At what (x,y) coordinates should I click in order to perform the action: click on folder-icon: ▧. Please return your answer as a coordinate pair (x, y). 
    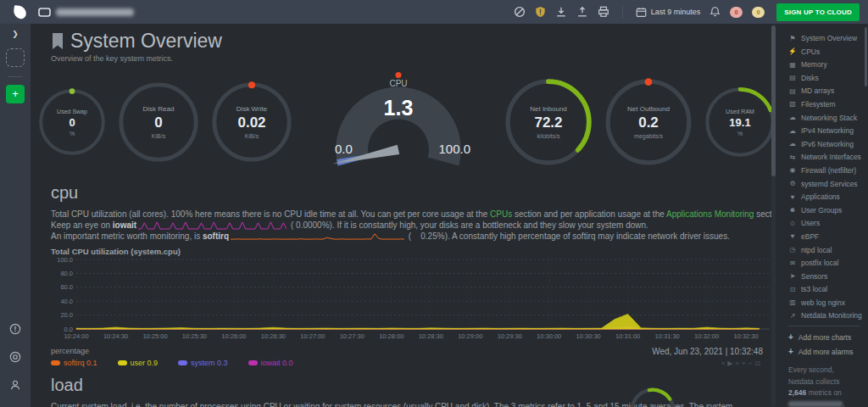
    Looking at the image, I should click on (793, 103).